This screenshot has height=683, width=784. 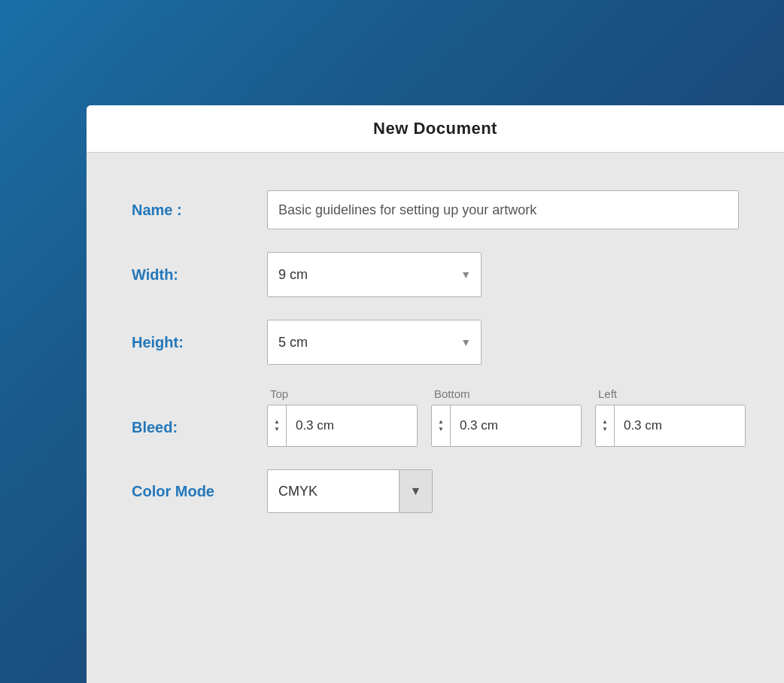 I want to click on bleed-top-field: ▲ ▼ 0.3 cm, so click(x=342, y=426).